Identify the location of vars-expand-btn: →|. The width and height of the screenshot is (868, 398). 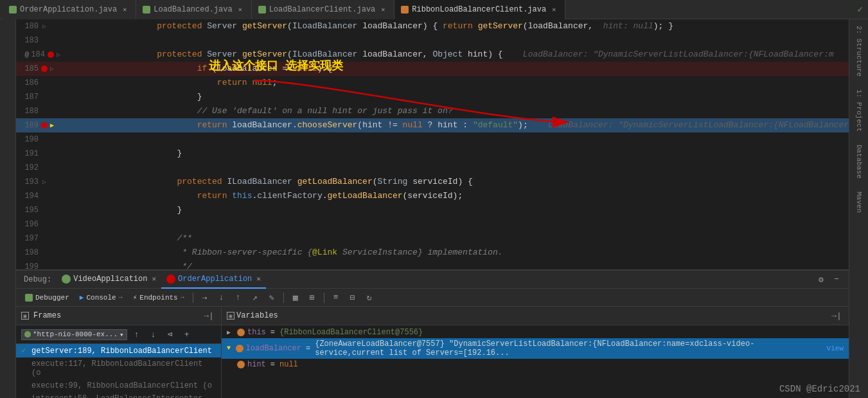
(837, 316).